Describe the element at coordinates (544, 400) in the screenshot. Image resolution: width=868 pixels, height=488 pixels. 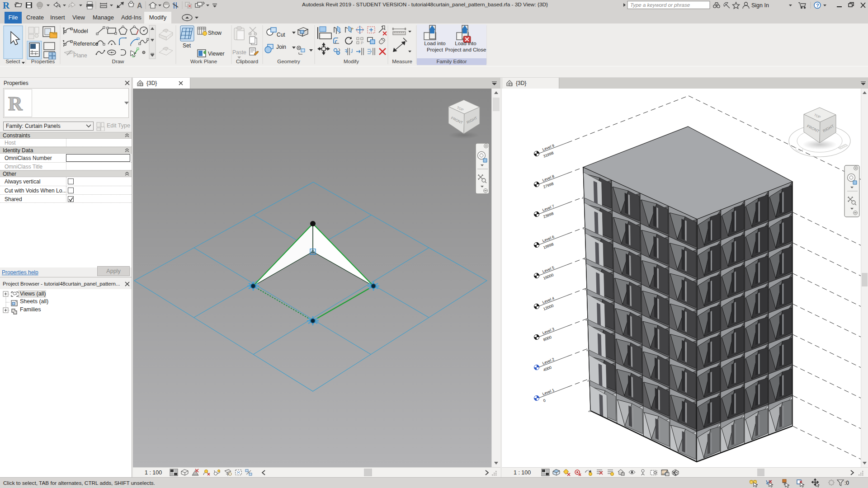
I see `svg-text: 0` at that location.